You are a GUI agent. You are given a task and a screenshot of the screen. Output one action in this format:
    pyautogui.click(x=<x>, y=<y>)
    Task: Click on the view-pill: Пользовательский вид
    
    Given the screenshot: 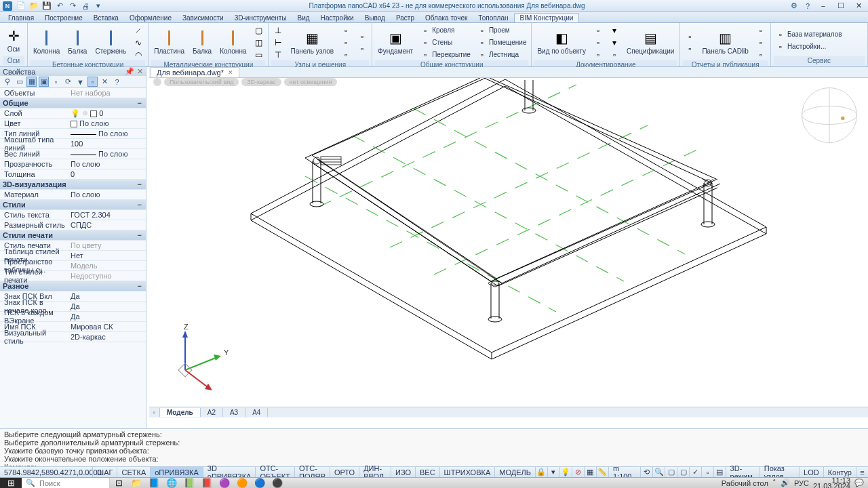 What is the action you would take?
    pyautogui.click(x=201, y=82)
    